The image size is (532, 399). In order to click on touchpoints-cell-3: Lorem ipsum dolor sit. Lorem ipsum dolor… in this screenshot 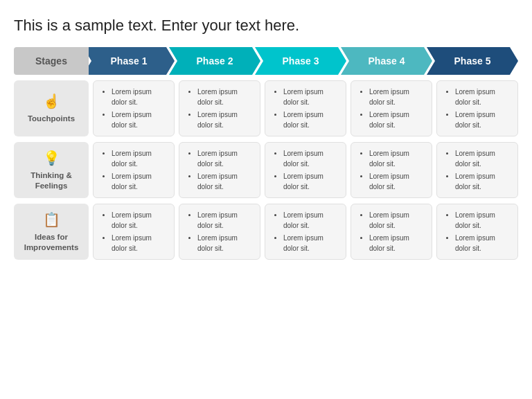, I will do `click(305, 108)`.